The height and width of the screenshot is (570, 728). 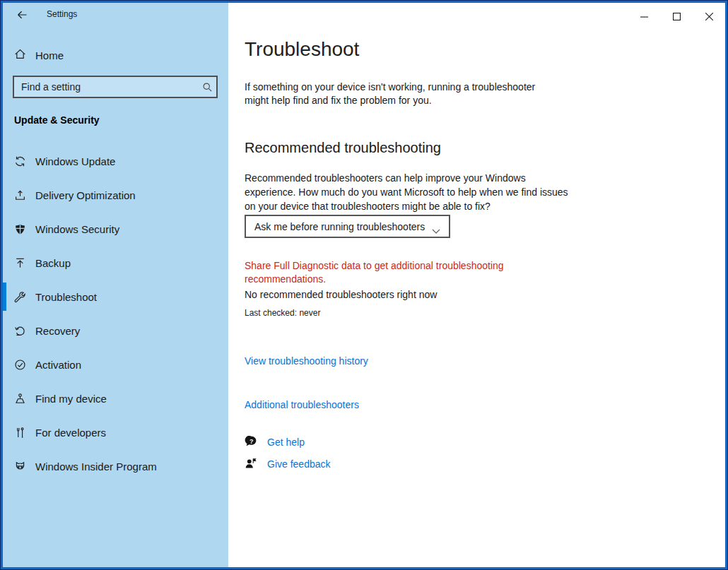 I want to click on sidebar-item-backup: Backup, so click(x=116, y=263).